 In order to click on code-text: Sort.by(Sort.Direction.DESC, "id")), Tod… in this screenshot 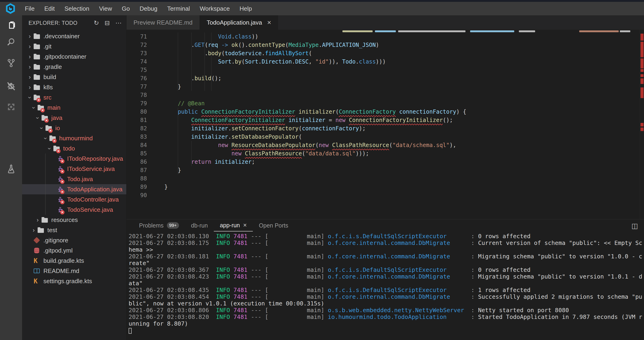, I will do `click(266, 62)`.